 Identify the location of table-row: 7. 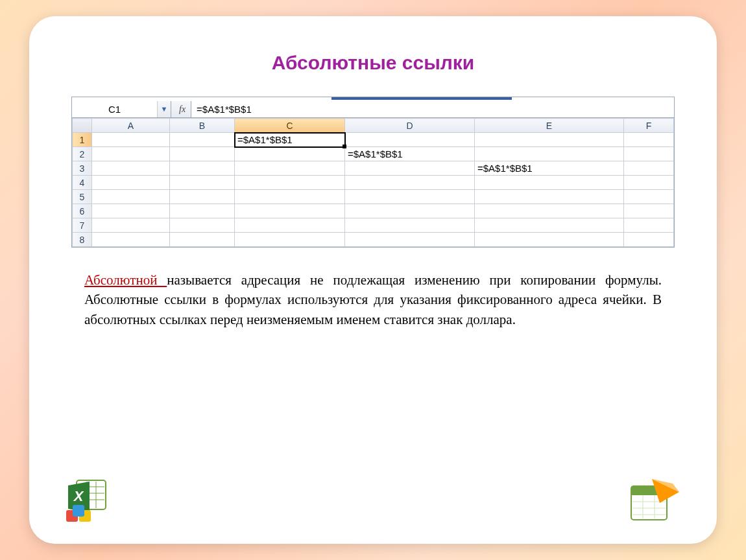
(374, 226).